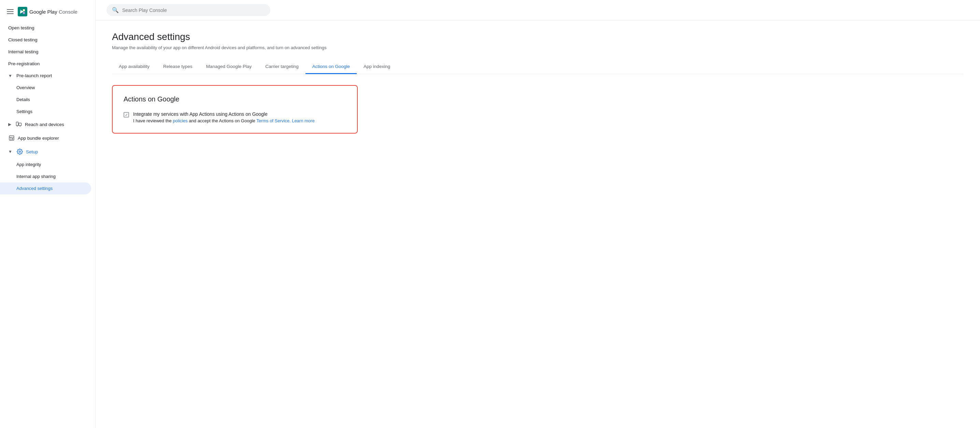  What do you see at coordinates (20, 152) in the screenshot?
I see `setup-icon` at bounding box center [20, 152].